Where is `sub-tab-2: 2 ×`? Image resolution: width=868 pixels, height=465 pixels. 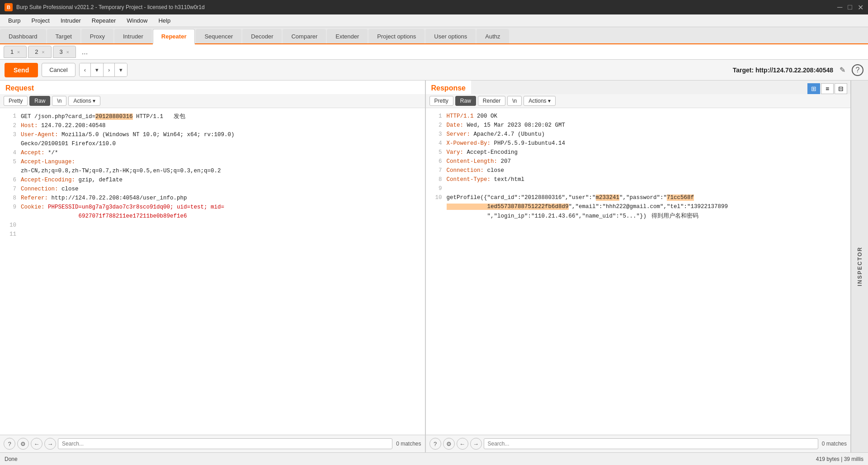 sub-tab-2: 2 × is located at coordinates (40, 52).